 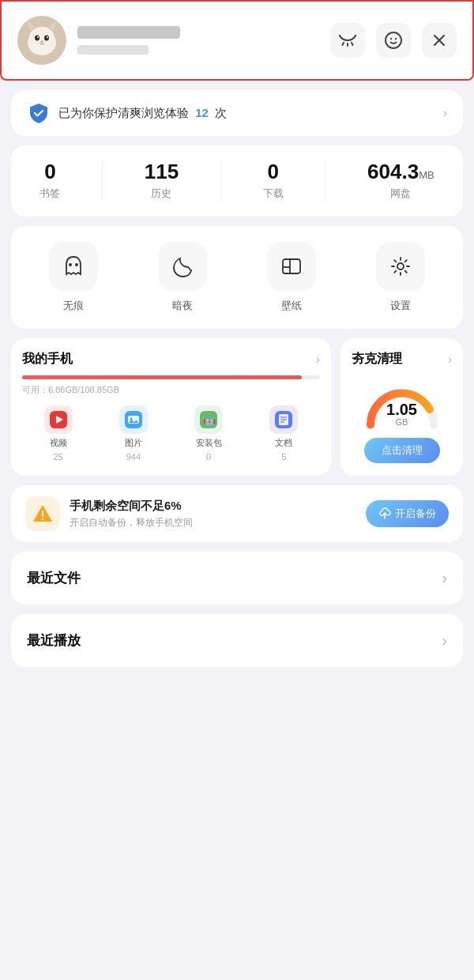 What do you see at coordinates (133, 433) in the screenshot?
I see `app-pictures: 图片 944` at bounding box center [133, 433].